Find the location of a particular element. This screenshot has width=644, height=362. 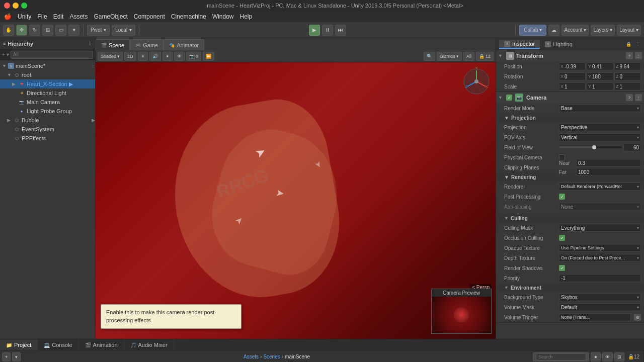

tree-item-dirlight: ☀ Directional Light is located at coordinates (47, 93).